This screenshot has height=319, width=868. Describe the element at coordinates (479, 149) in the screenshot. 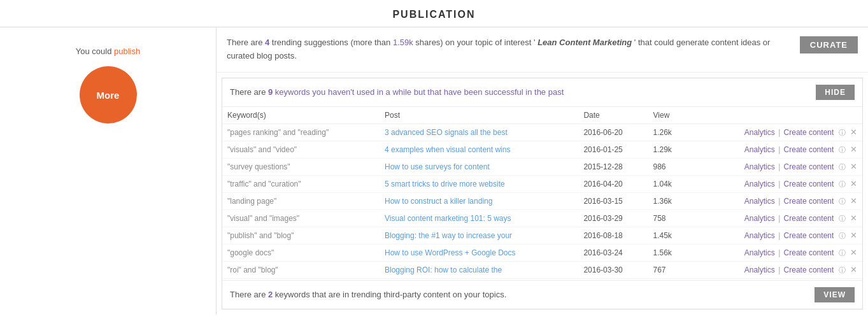

I see `post-cell: 4 examples when visual content wins` at that location.